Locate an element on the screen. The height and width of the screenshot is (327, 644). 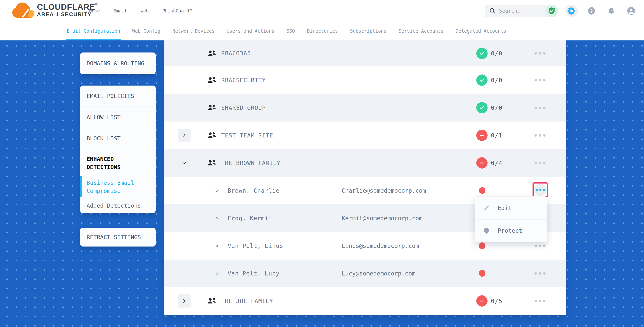
table-row: THE BROWN FAMILY 0/4 is located at coordinates (365, 163).